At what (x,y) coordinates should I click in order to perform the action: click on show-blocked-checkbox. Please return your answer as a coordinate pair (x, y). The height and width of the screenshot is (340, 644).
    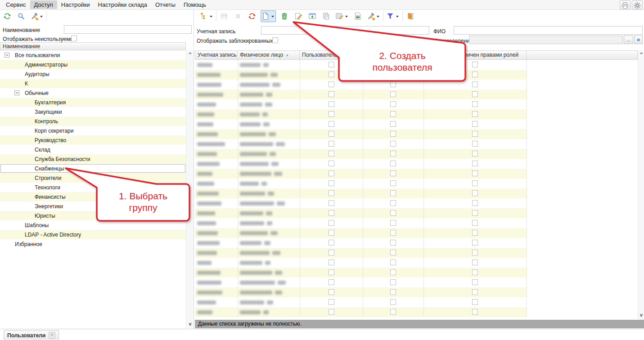
    Looking at the image, I should click on (275, 40).